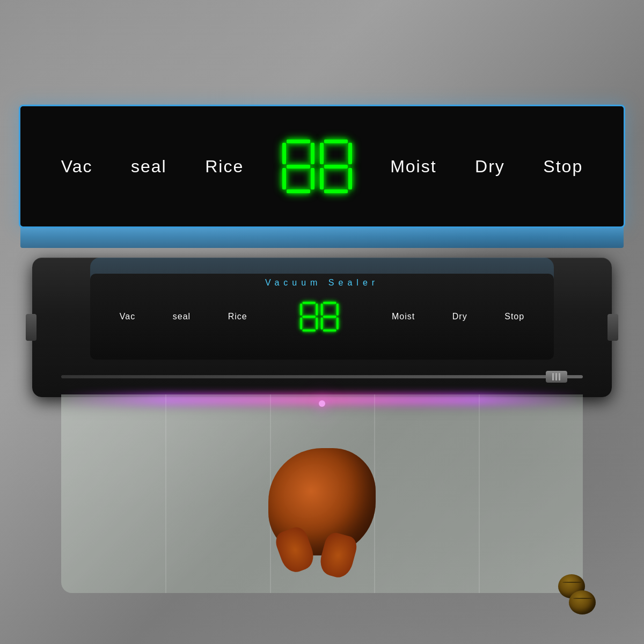  I want to click on clip-left, so click(31, 327).